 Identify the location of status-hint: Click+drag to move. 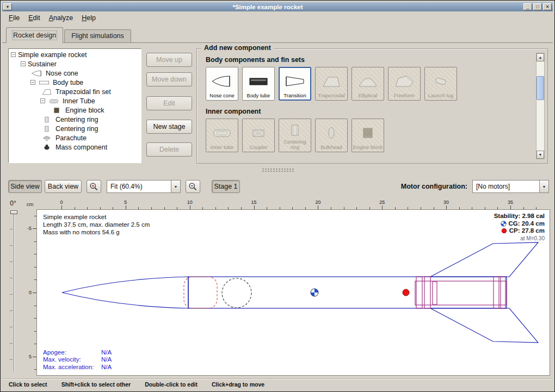
(238, 384).